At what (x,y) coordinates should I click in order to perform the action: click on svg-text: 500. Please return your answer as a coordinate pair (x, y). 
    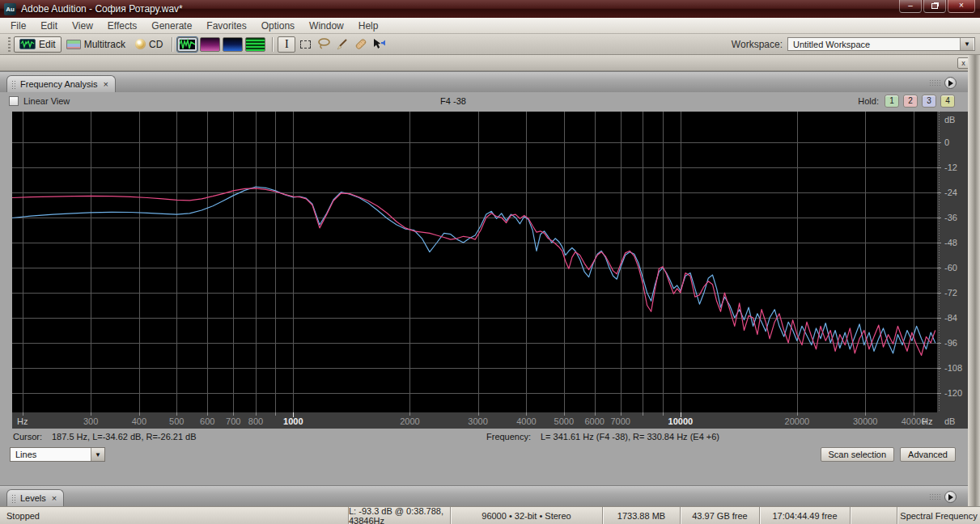
    Looking at the image, I should click on (176, 421).